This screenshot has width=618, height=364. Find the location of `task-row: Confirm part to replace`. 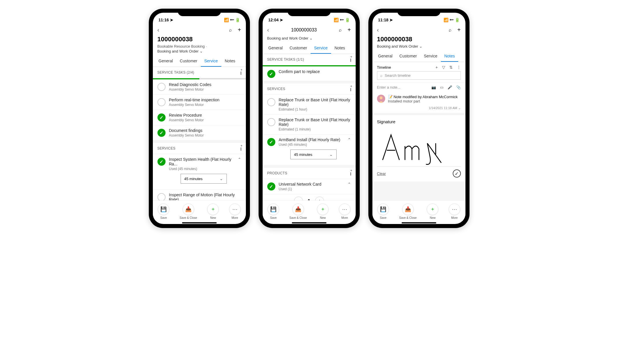

task-row: Confirm part to replace is located at coordinates (309, 74).